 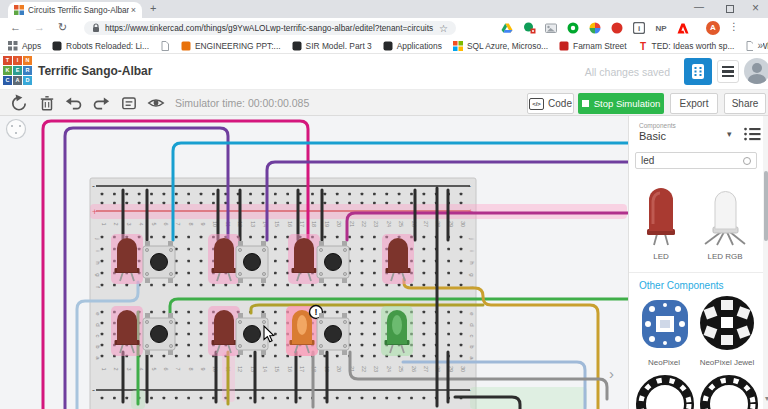 I want to click on notes-icon, so click(x=129, y=103).